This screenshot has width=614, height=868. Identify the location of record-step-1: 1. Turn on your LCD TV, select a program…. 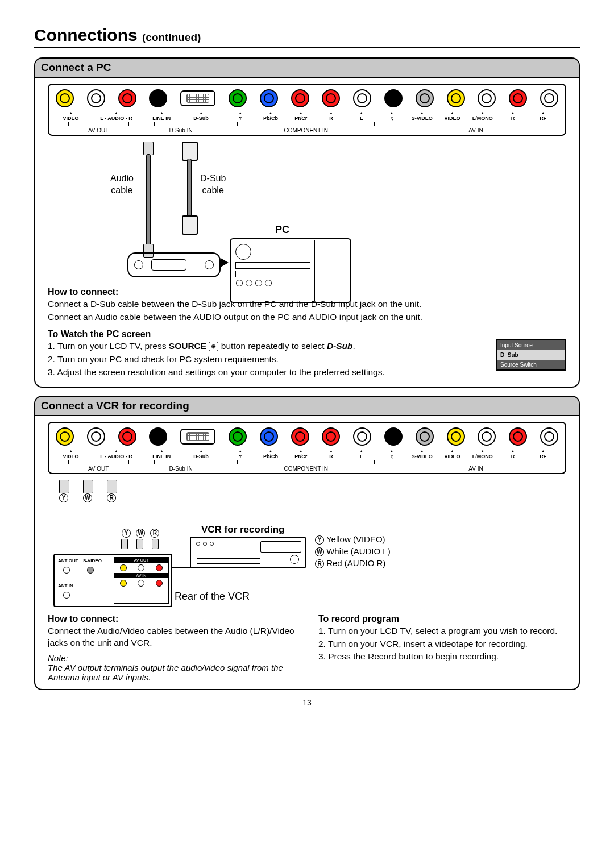
(442, 631).